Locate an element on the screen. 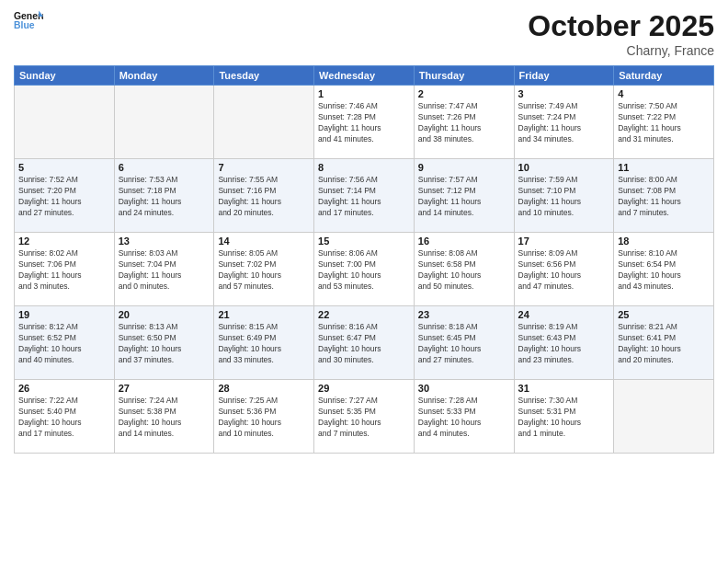 This screenshot has height=563, width=728. calendar-week-row: 1Sunrise: 7:46 AM Sunset: 7:28 PM Daylig… is located at coordinates (364, 122).